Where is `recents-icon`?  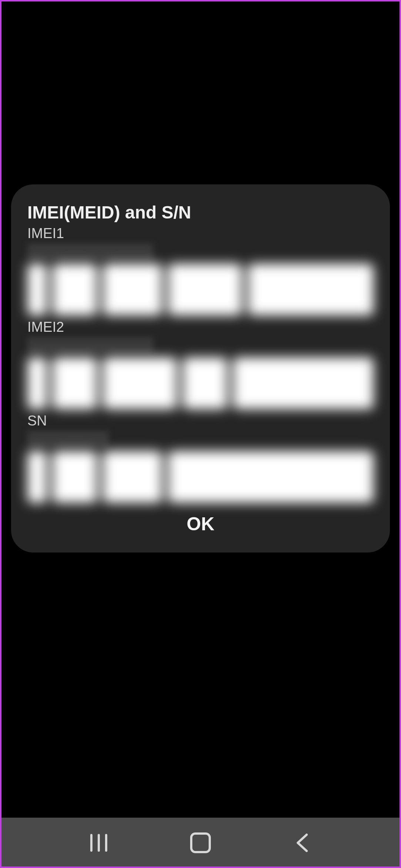 recents-icon is located at coordinates (99, 843).